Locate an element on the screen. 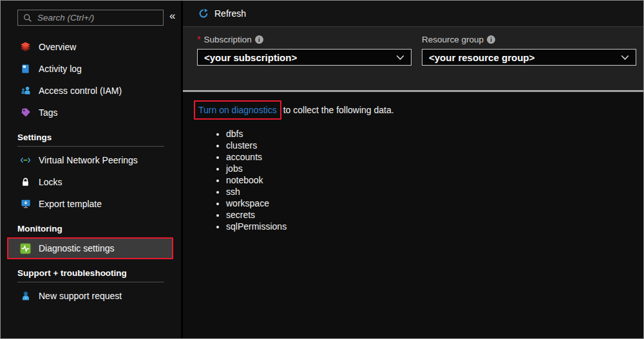  refresh-label: Refresh is located at coordinates (231, 14).